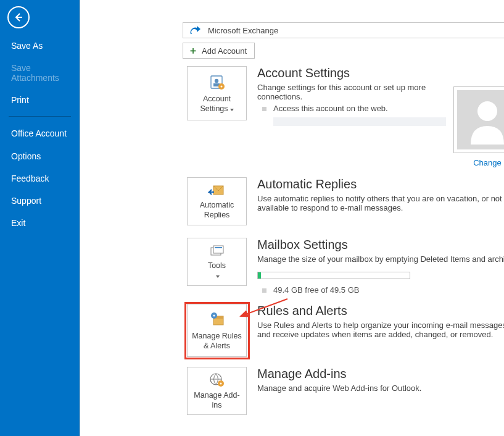 The width and height of the screenshot is (504, 436). Describe the element at coordinates (217, 191) in the screenshot. I see `automatic-replies-icon` at that location.